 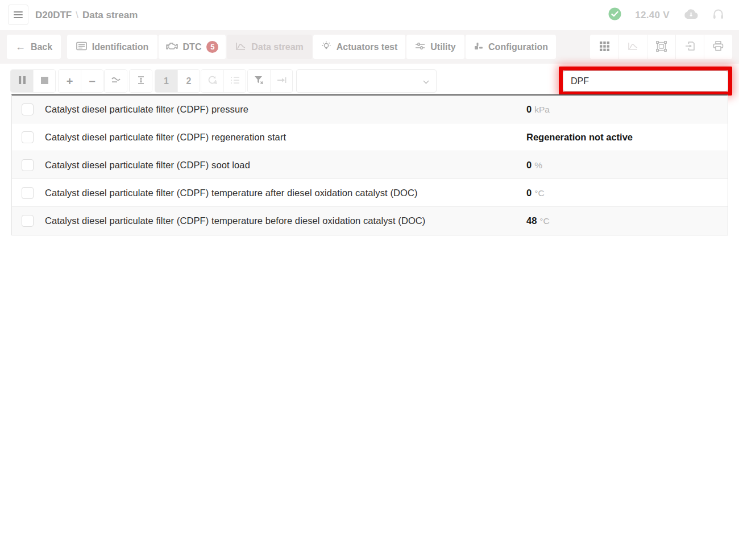 What do you see at coordinates (535, 193) in the screenshot?
I see `parameter-value: 0°C` at bounding box center [535, 193].